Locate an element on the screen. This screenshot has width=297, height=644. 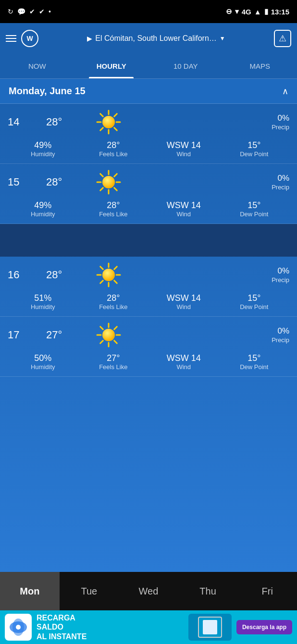
rotate-icon: ↻ is located at coordinates (11, 12).